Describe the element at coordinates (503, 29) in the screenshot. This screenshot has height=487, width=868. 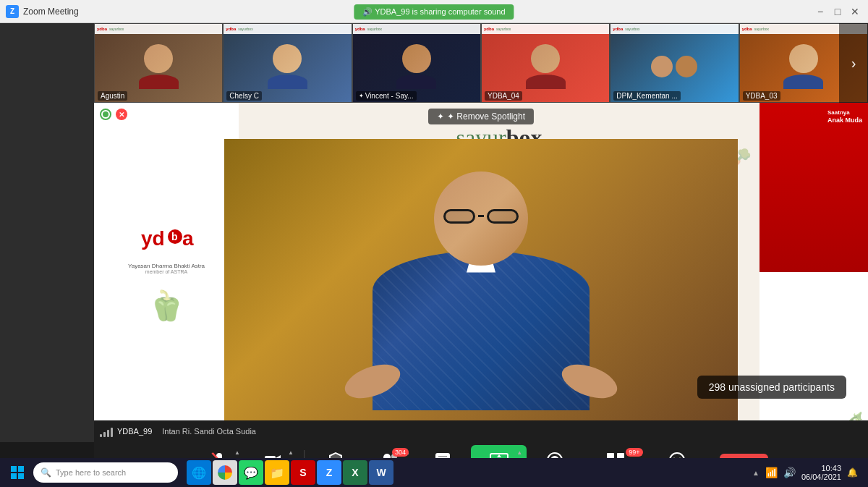
I see `sayurbox-logo-small-4: sayurbox` at that location.